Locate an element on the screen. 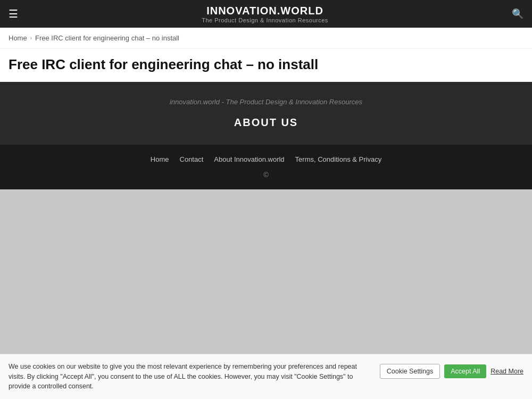  site-title: INNOVATION.WORLD is located at coordinates (265, 11).